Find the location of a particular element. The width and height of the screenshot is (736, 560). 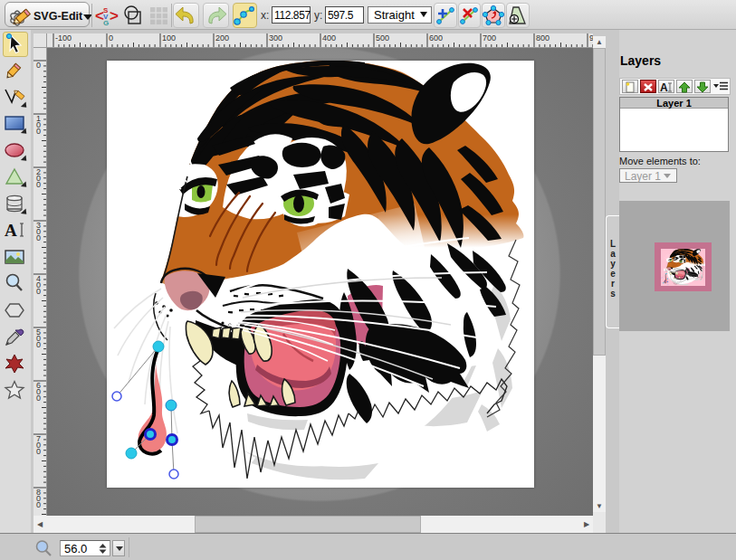

svg-text: 600 is located at coordinates (436, 38).